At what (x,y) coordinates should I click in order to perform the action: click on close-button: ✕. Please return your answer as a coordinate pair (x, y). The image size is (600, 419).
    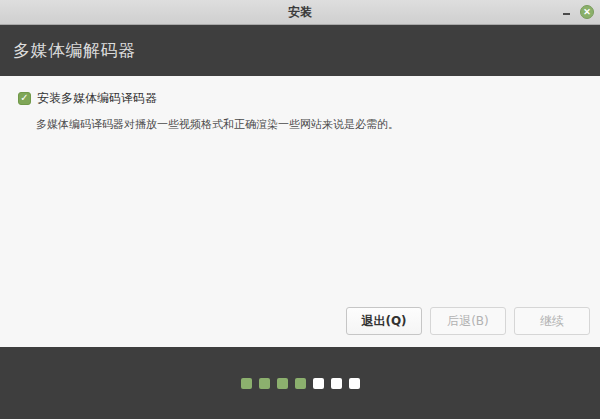
    Looking at the image, I should click on (587, 12).